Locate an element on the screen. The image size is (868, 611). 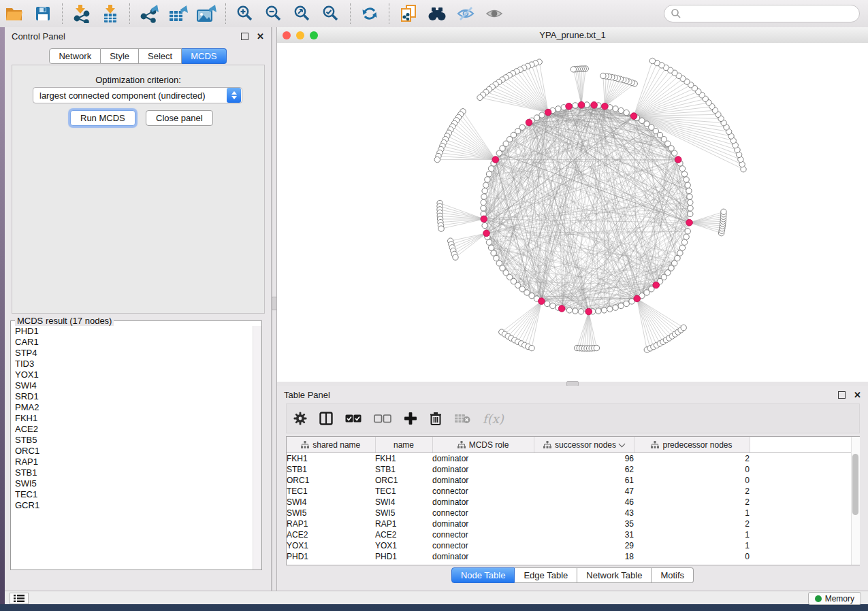
node-table: shared namenameMCDS rolesuccessor nodesp… is located at coordinates (573, 501).